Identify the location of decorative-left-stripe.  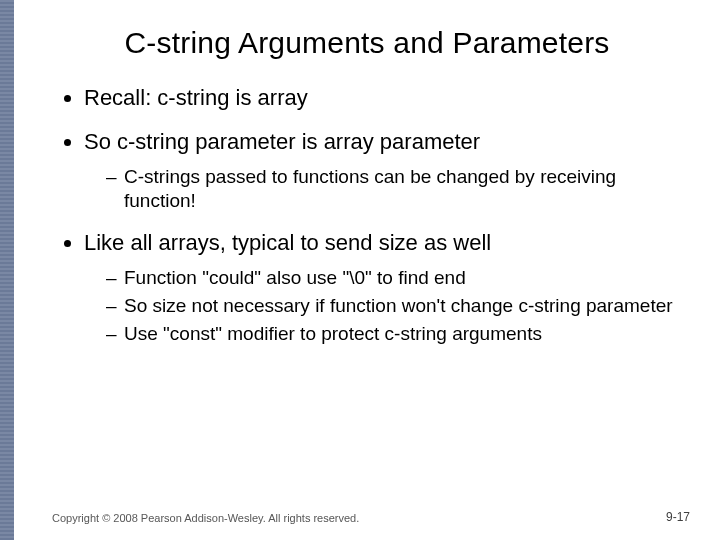
(7, 270).